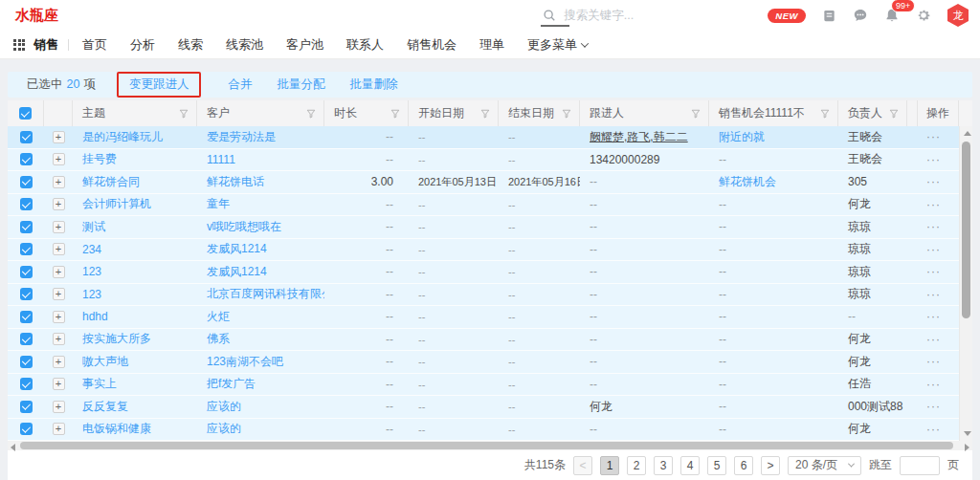 Image resolution: width=980 pixels, height=480 pixels. Describe the element at coordinates (770, 466) in the screenshot. I see `next-page-button: >` at that location.